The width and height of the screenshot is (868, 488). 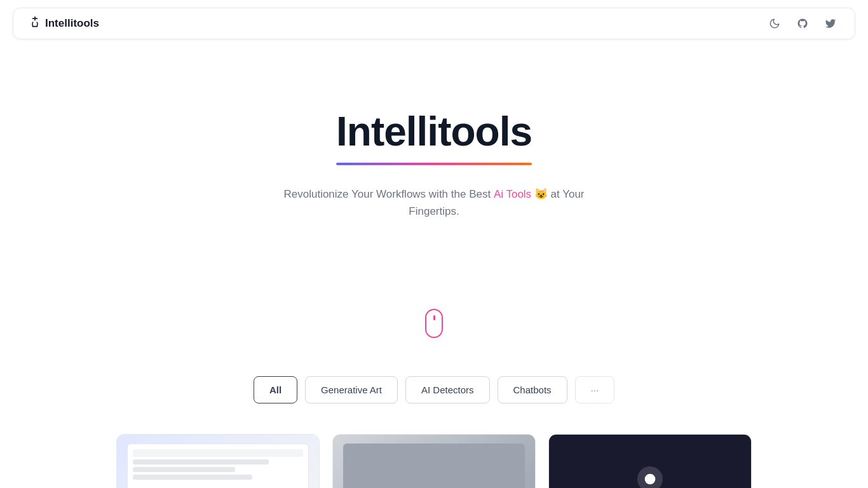 I want to click on filter-ai-detectors: AI Detectors, so click(x=447, y=390).